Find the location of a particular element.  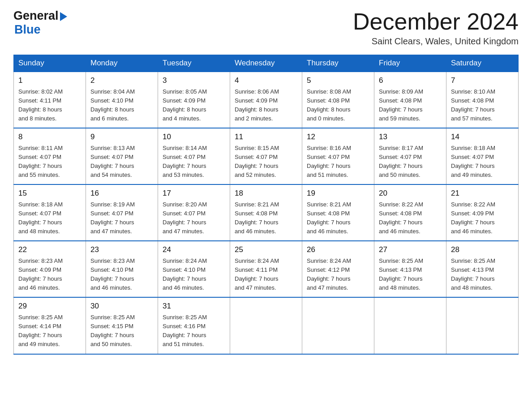

calendar-week-row: 22Sunrise: 8:23 AMSunset: 4:09 PMDayligh… is located at coordinates (266, 269).